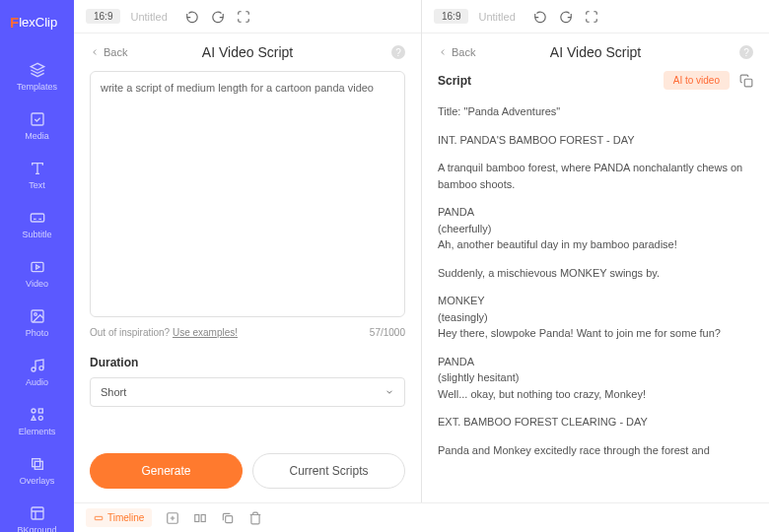 This screenshot has height=532, width=769. Describe the element at coordinates (595, 175) in the screenshot. I see `script-line: A tranquil bamboo forest, where PANDA no…` at that location.